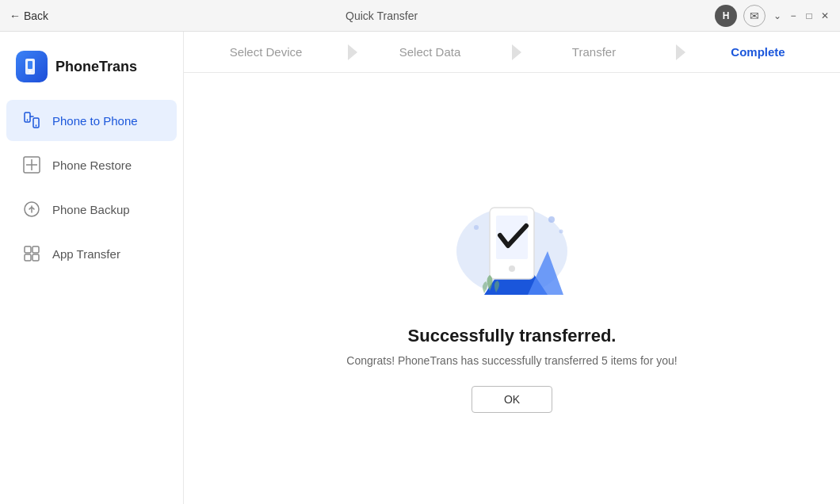 This screenshot has width=840, height=504. I want to click on success-subtitle: Congrats! PhoneTrans has successfully tr…, so click(512, 361).